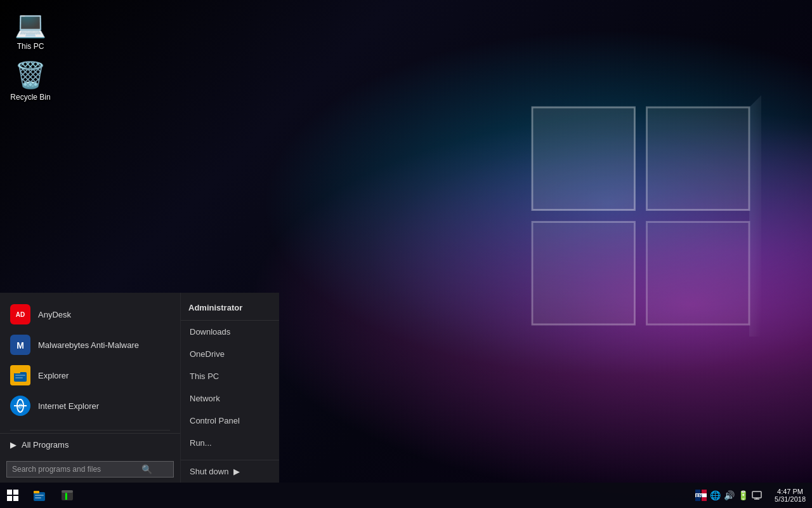  What do you see at coordinates (715, 495) in the screenshot?
I see `tray-network-icon: 🌐` at bounding box center [715, 495].